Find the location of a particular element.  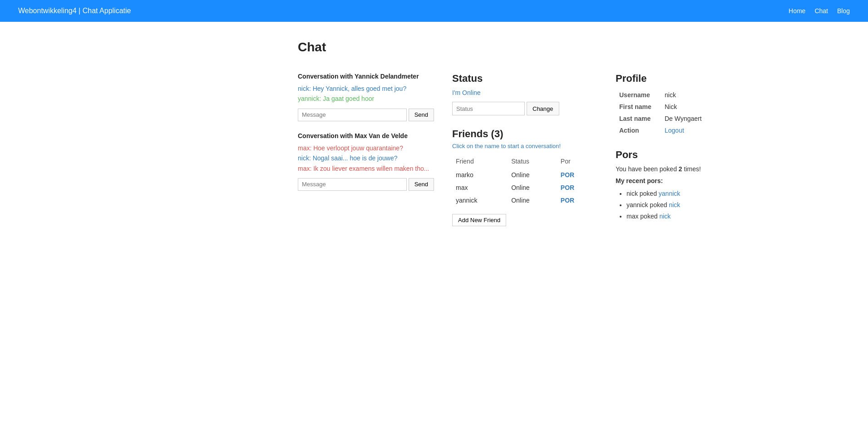

msg-nick-1: nick: Hey Yannick, alles goed met jou? is located at coordinates (352, 89).